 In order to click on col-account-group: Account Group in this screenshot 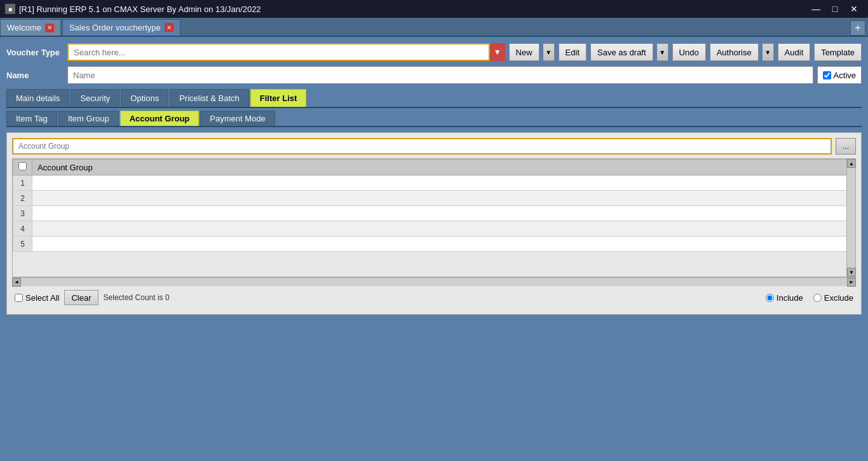, I will do `click(444, 168)`.